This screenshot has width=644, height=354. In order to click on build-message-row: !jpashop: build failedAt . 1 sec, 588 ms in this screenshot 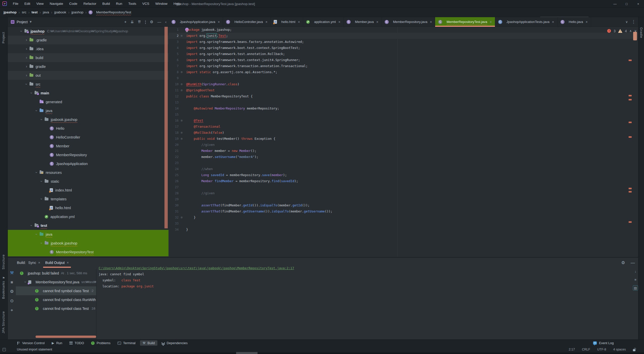, I will do `click(56, 273)`.